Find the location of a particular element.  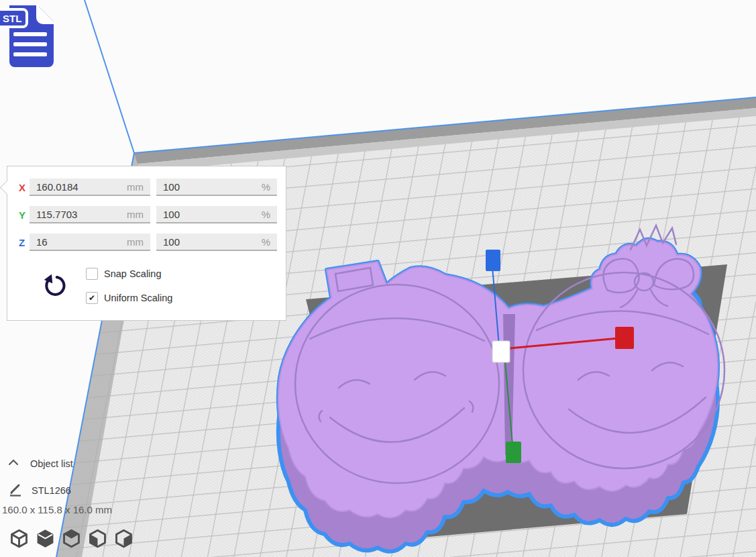

x-percent-field: % is located at coordinates (217, 187).